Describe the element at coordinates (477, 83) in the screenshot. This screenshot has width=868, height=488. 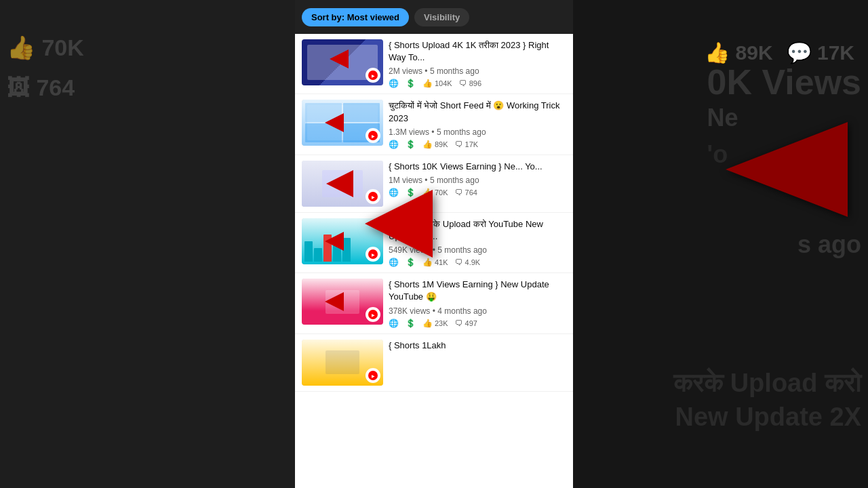
I see `video-stats: 🌐 💲 👍104K 🗨896` at that location.